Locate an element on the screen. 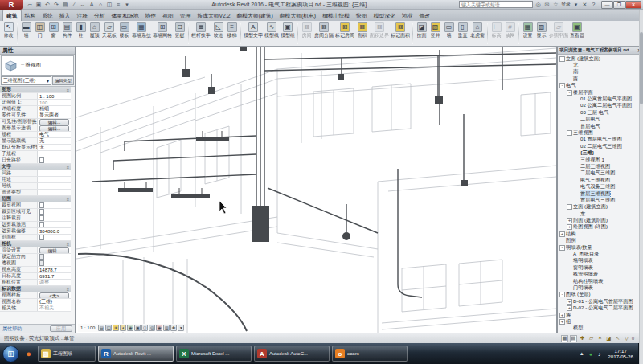  ribbon-button: ▦ 设置 is located at coordinates (527, 34).